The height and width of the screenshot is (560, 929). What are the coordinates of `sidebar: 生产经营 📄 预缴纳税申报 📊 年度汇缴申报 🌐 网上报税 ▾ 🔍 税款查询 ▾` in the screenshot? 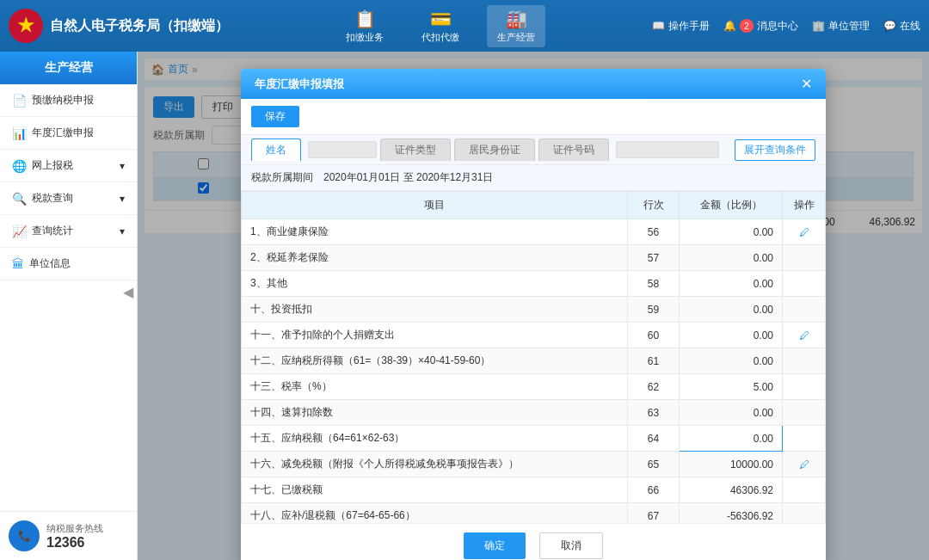 It's located at (69, 306).